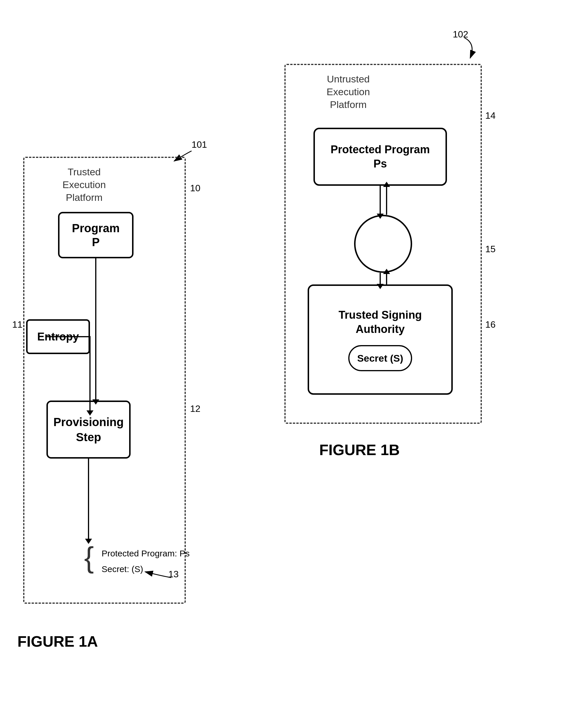  What do you see at coordinates (195, 188) in the screenshot?
I see `label-10: 10` at bounding box center [195, 188].